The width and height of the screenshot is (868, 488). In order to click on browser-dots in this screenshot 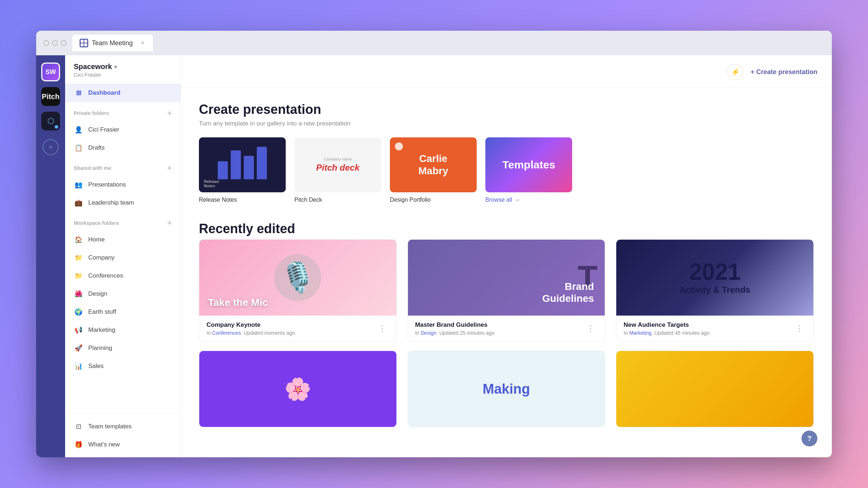, I will do `click(55, 43)`.